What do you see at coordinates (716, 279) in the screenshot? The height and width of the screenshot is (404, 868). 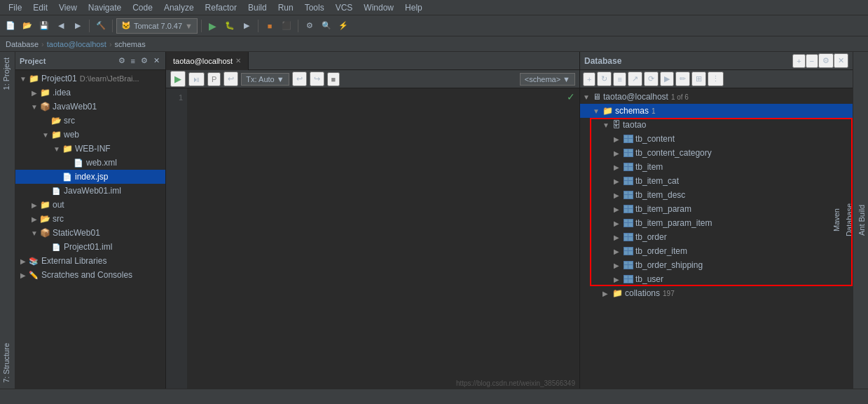 I see `db-tree-tb_user: ▶ tb_user` at bounding box center [716, 279].